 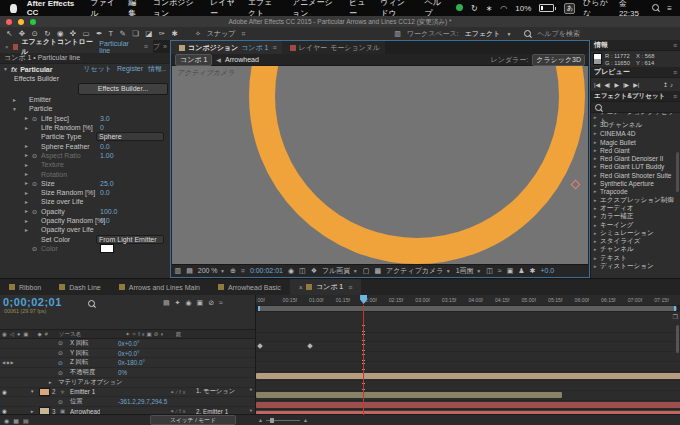 I want to click on effects-presets-search, so click(x=636, y=108).